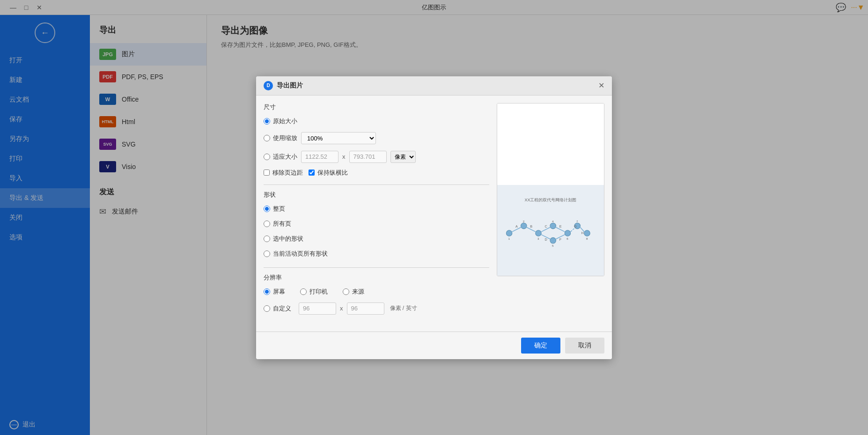  Describe the element at coordinates (268, 86) in the screenshot. I see `dialog-title-icon: D` at that location.